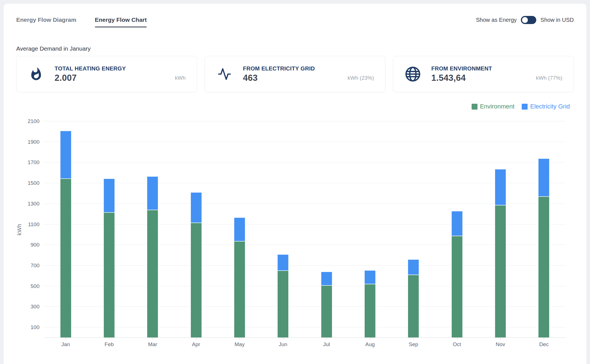 This screenshot has height=364, width=590. What do you see at coordinates (361, 78) in the screenshot?
I see `stat-unit: kWh (23%)` at bounding box center [361, 78].